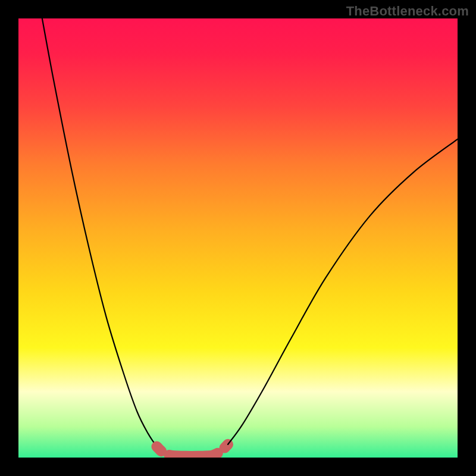  Describe the element at coordinates (408, 11) in the screenshot. I see `watermark: TheBottleneck.com` at that location.